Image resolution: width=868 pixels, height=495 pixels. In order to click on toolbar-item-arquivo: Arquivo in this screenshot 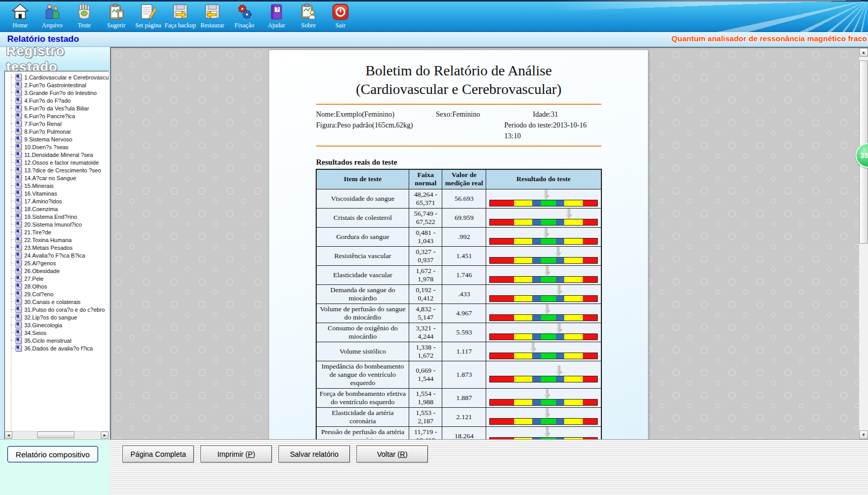, I will do `click(52, 17)`.